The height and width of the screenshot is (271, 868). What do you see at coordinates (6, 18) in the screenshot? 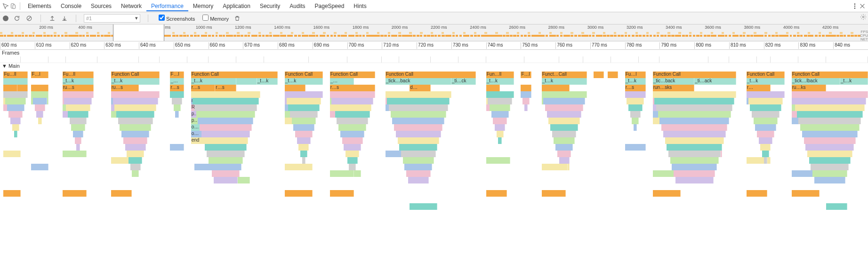
I see `record-button` at bounding box center [6, 18].